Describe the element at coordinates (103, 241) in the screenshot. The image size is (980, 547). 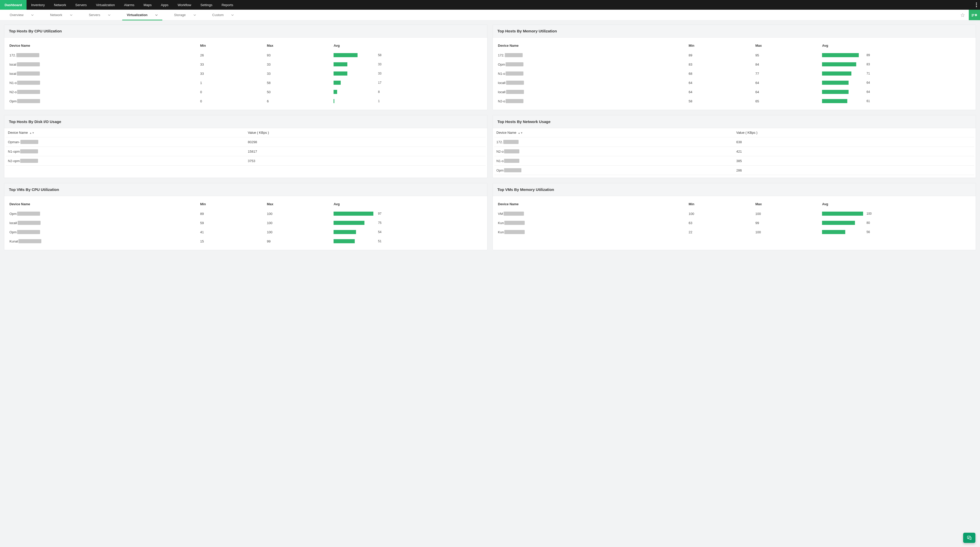
I see `device-cell: Kunal` at that location.